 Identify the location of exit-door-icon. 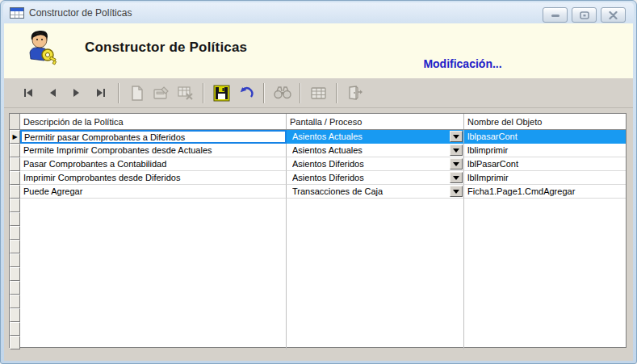
(355, 93).